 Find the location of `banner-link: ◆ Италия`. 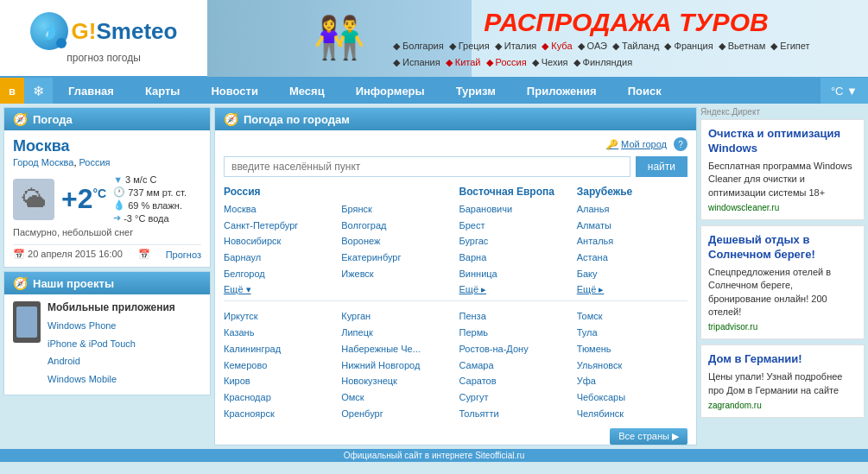

banner-link: ◆ Италия is located at coordinates (516, 47).